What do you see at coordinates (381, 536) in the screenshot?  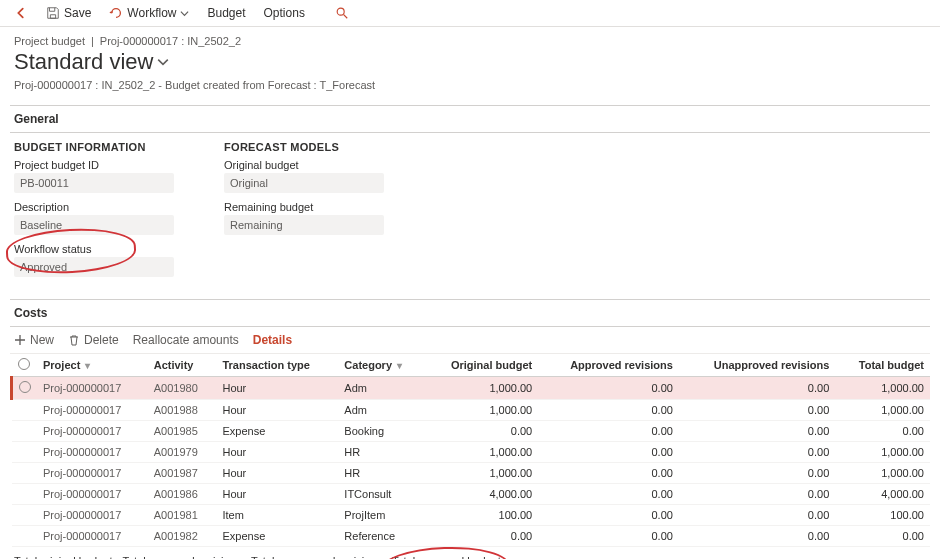 I see `cell-category: Reference` at bounding box center [381, 536].